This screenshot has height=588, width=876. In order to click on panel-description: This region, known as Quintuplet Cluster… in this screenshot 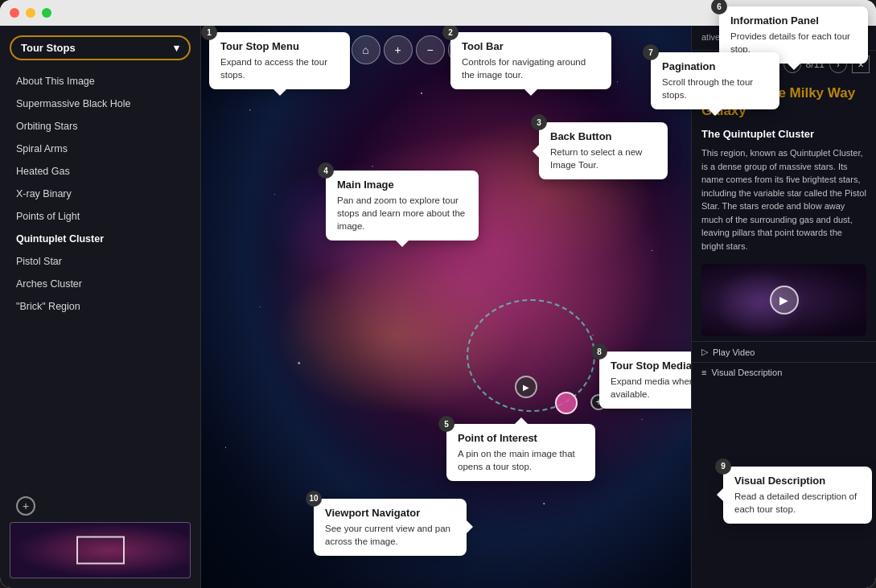, I will do `click(783, 201)`.